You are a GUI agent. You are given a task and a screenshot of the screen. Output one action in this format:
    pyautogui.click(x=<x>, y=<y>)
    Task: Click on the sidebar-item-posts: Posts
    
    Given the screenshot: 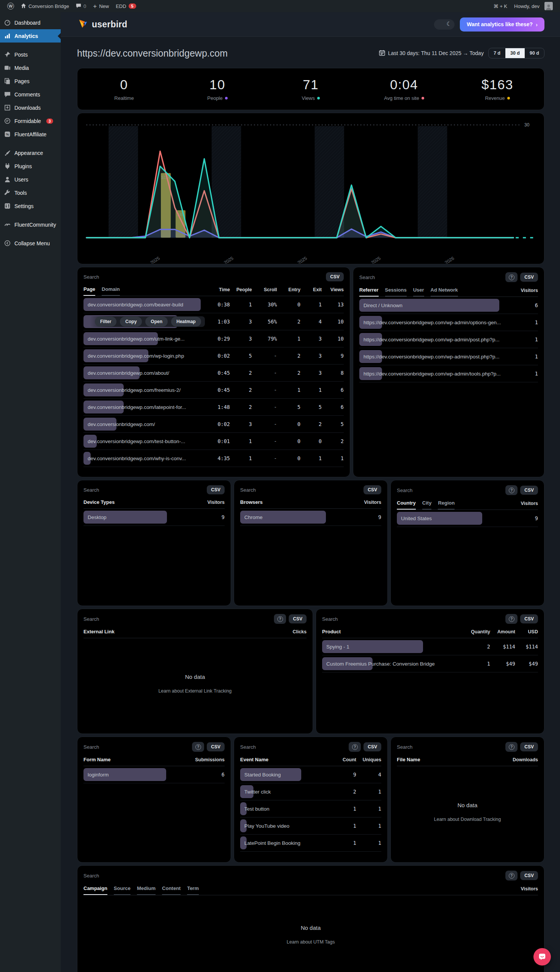 What is the action you would take?
    pyautogui.click(x=30, y=55)
    